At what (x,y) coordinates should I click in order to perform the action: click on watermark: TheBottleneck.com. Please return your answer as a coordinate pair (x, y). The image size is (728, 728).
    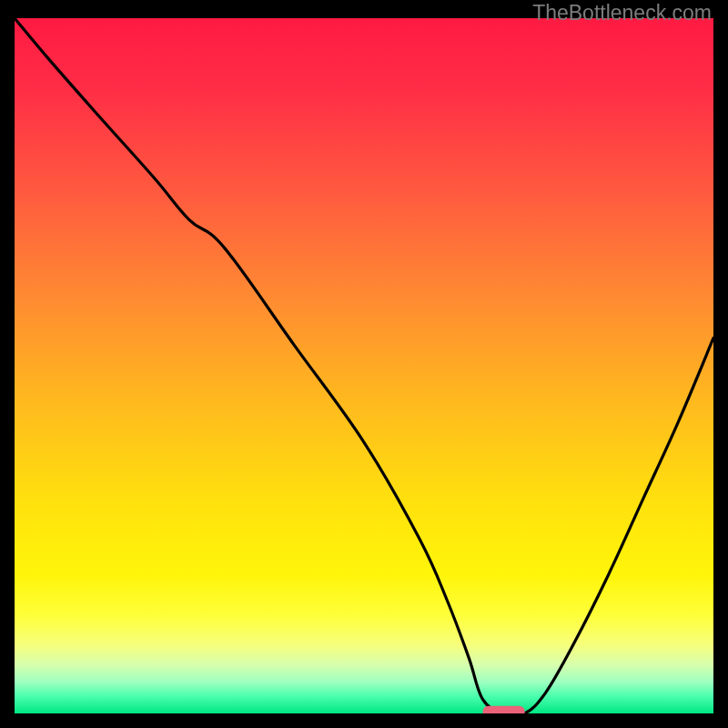
    Looking at the image, I should click on (622, 13).